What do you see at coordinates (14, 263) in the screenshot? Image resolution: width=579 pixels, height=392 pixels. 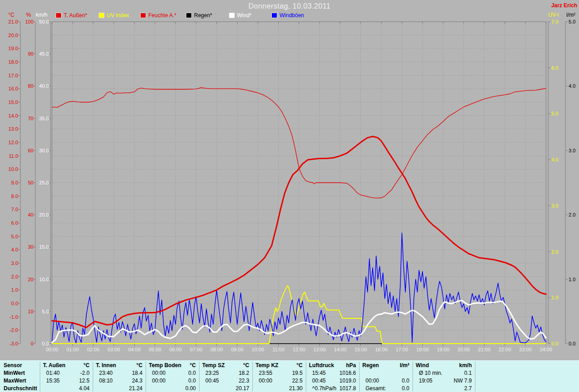 I see `tick-label-temp: 3.0` at bounding box center [14, 263].